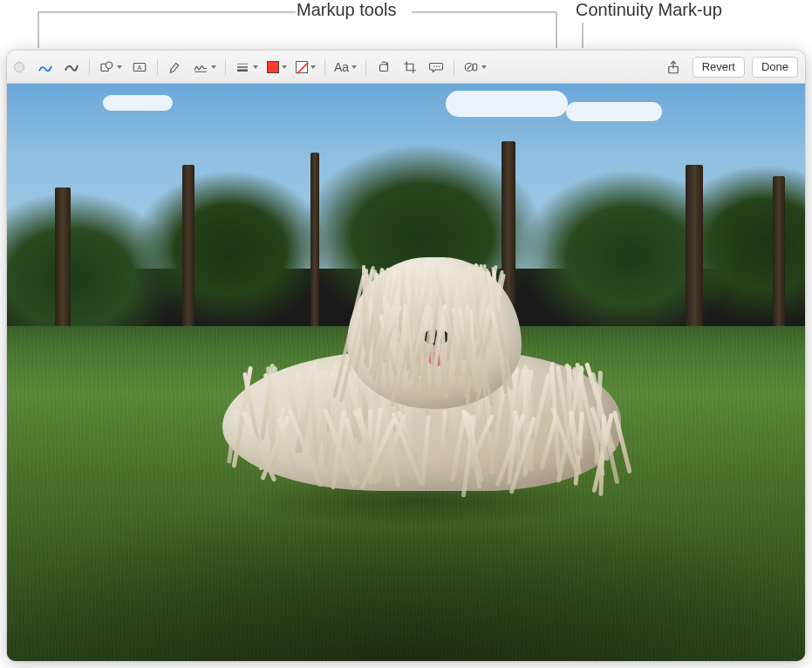 The height and width of the screenshot is (668, 812). What do you see at coordinates (436, 67) in the screenshot?
I see `speech-bubble-icon` at bounding box center [436, 67].